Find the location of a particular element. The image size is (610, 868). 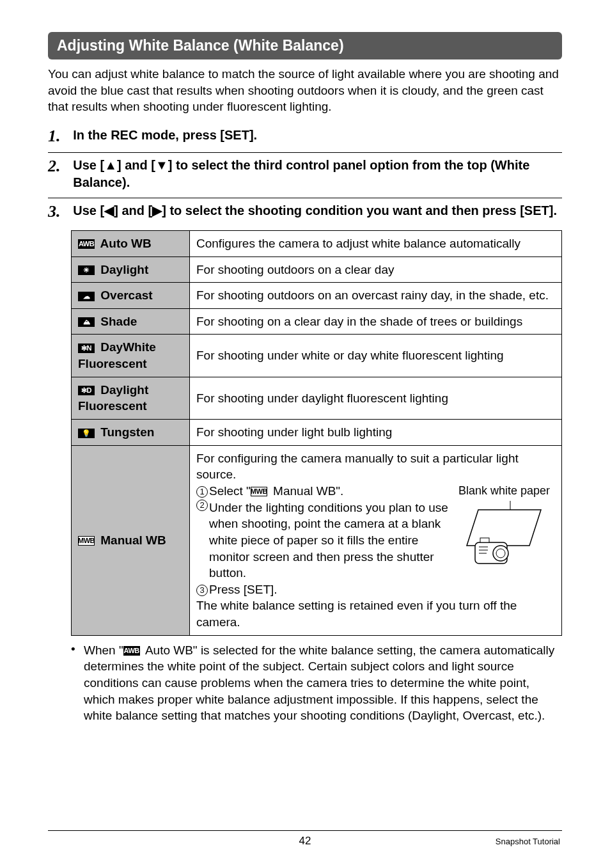

wb-label: Tungsten is located at coordinates (127, 432).